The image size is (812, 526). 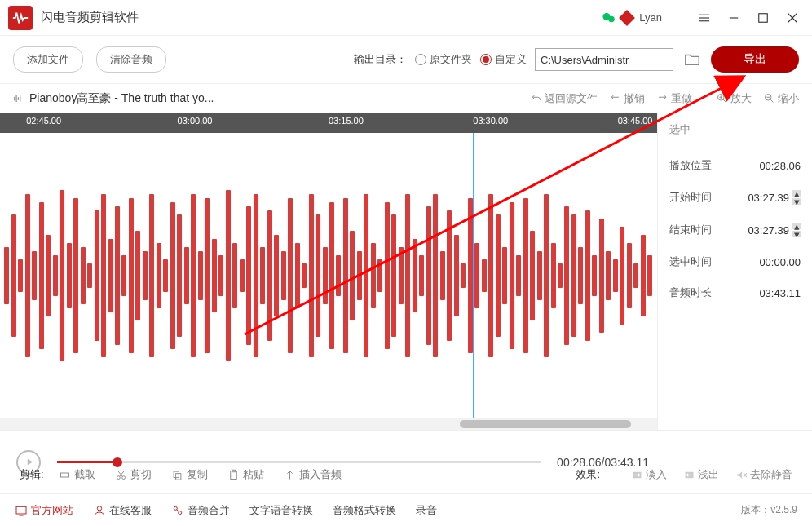 What do you see at coordinates (734, 99) in the screenshot?
I see `zoom-in-button: 放大` at bounding box center [734, 99].